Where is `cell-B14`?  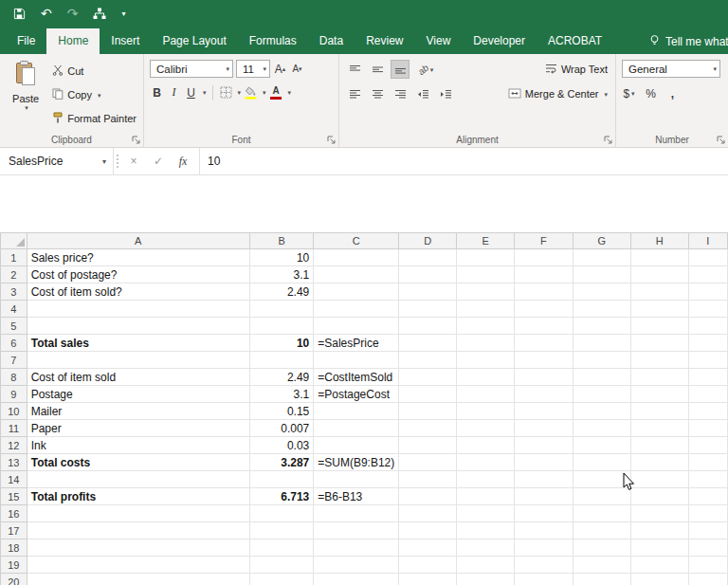
cell-B14 is located at coordinates (281, 480).